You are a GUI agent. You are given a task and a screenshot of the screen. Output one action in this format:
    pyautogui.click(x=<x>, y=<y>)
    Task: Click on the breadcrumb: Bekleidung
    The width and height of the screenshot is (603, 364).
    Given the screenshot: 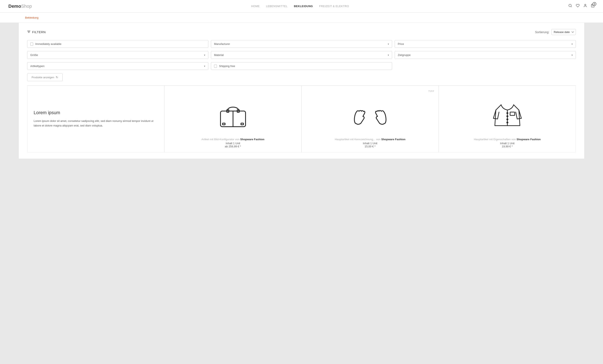 What is the action you would take?
    pyautogui.click(x=32, y=18)
    